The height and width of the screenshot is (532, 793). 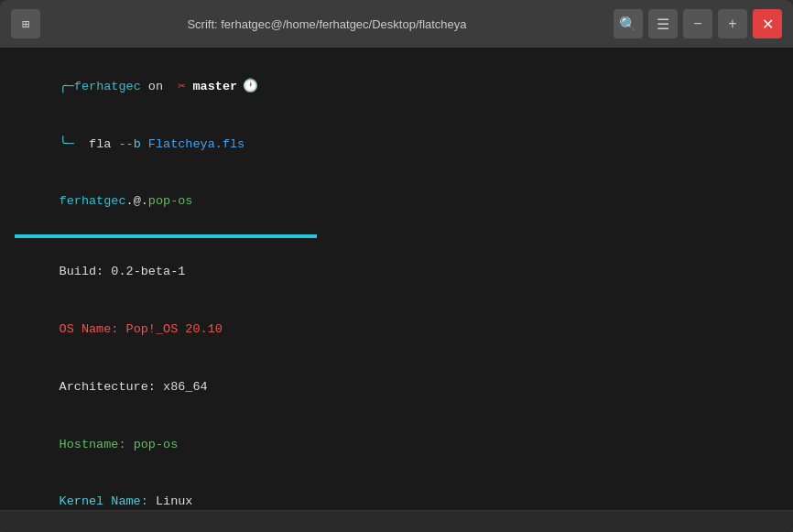 What do you see at coordinates (93, 330) in the screenshot?
I see `os-label: OS Name:` at bounding box center [93, 330].